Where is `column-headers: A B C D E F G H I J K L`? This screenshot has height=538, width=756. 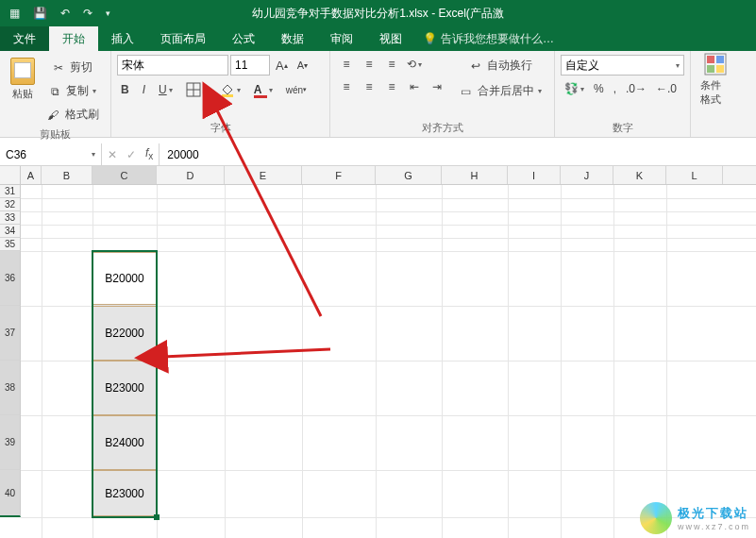
column-headers: A B C D E F G H I J K L is located at coordinates (378, 176).